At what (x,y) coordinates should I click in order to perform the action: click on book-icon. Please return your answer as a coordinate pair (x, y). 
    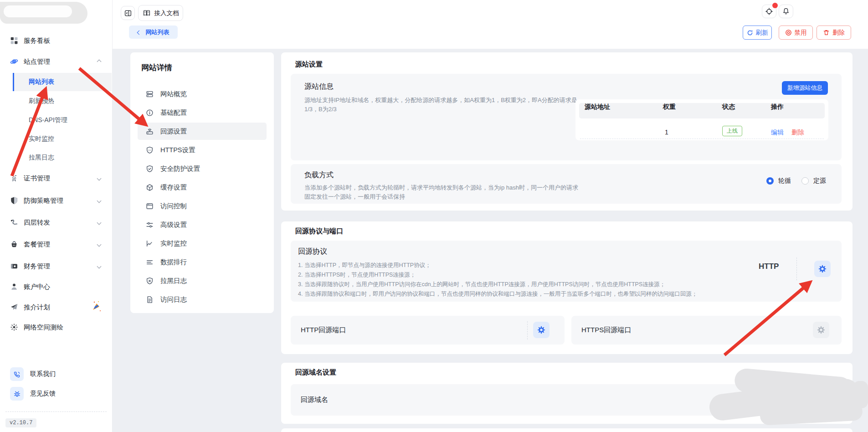
    Looking at the image, I should click on (147, 13).